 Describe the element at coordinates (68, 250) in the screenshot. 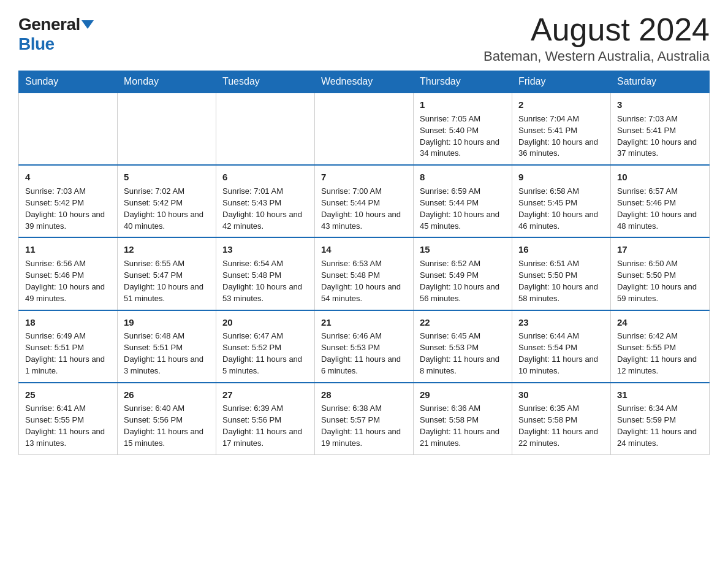

I see `day-number: 11` at that location.